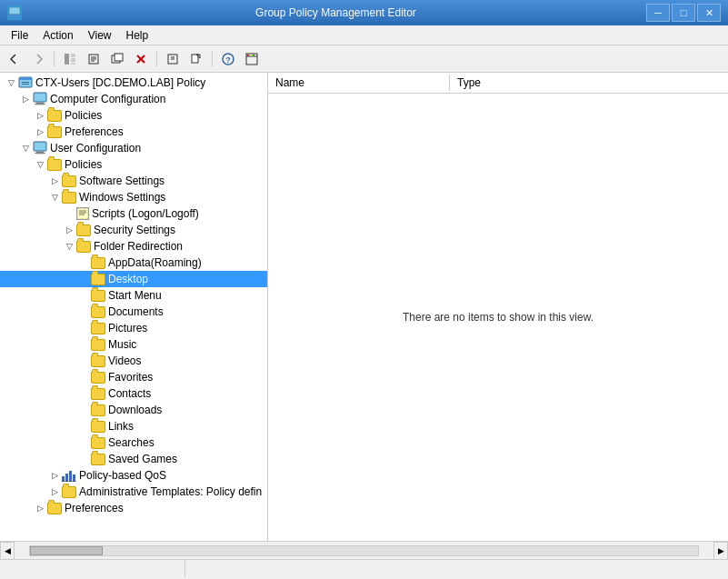  I want to click on toggle-admin-templates: ▷, so click(55, 492).